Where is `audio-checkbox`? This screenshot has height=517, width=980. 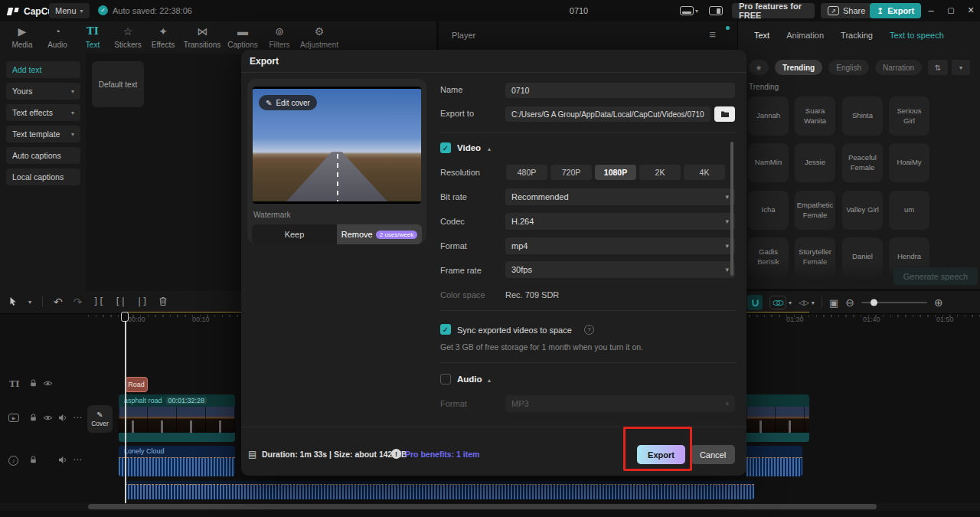 audio-checkbox is located at coordinates (446, 379).